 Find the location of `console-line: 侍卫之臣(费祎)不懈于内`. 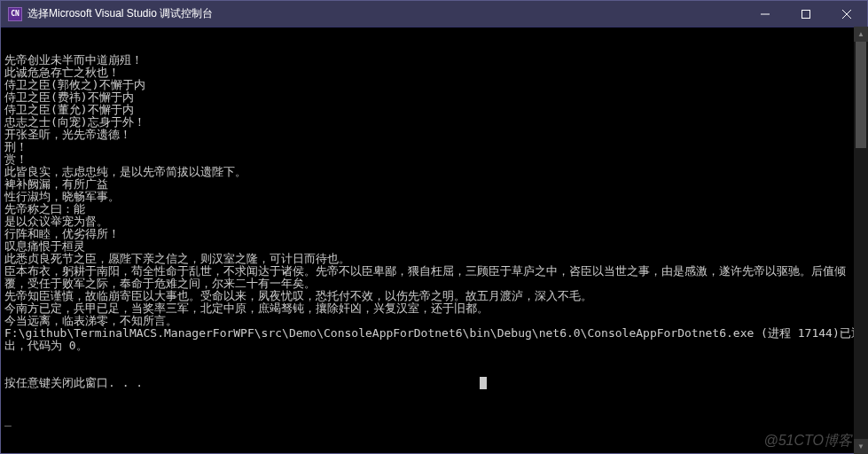

console-line: 侍卫之臣(费祎)不懈于内 is located at coordinates (434, 98).